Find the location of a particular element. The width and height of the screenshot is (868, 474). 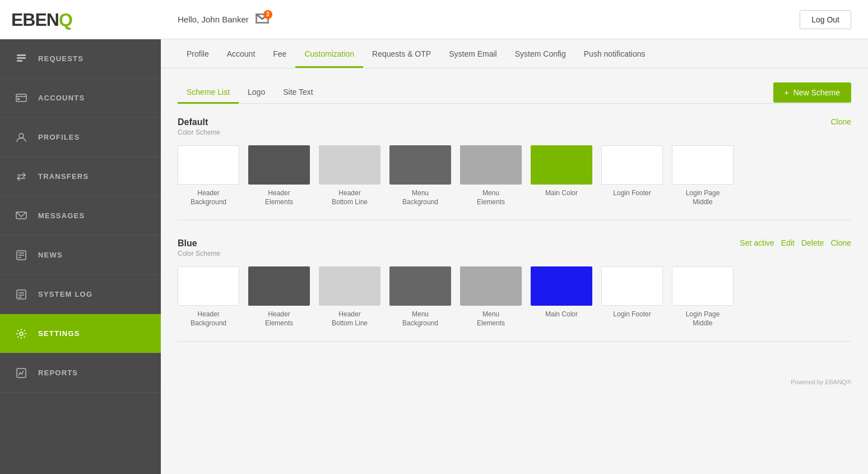

scheme-divider-blue is located at coordinates (514, 341).